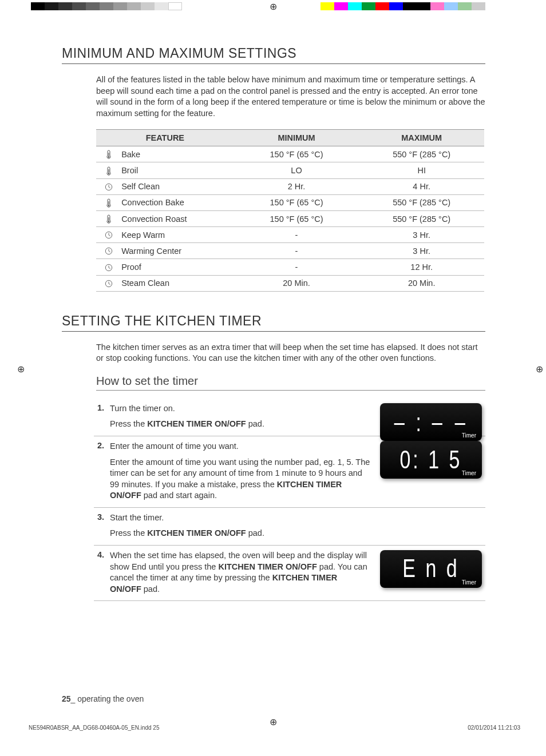  What do you see at coordinates (103, 699) in the screenshot?
I see `page-number-footer: 25_ operating the oven` at bounding box center [103, 699].